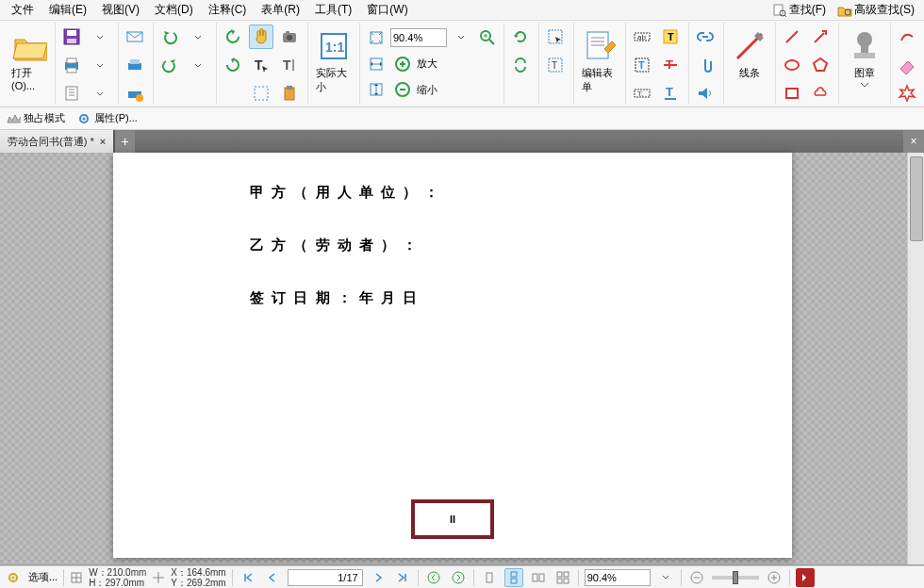  I want to click on pdf-icon-button, so click(805, 578).